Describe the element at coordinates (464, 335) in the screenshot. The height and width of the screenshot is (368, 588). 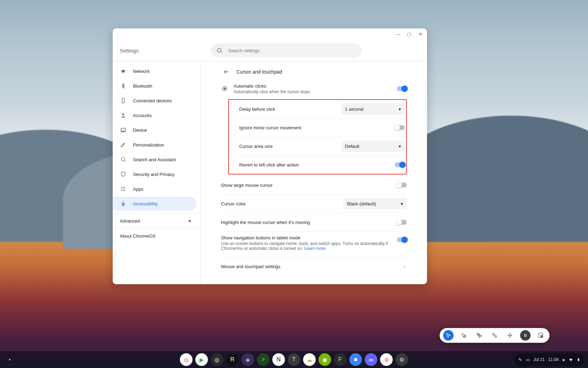
I see `autoclick-right-click-icon` at that location.